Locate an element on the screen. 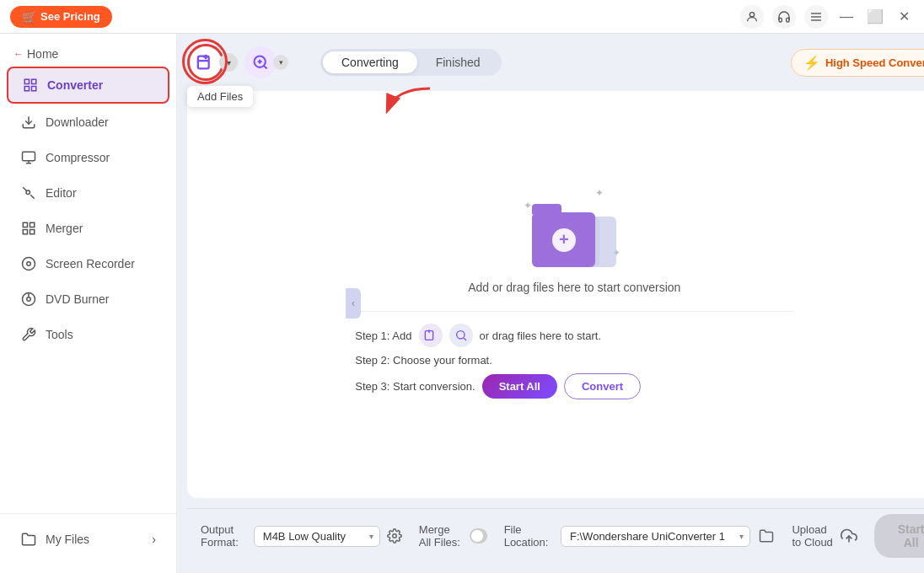  output-format-select: M4B Low Quality MP4 High Quality MP3 is located at coordinates (317, 536).